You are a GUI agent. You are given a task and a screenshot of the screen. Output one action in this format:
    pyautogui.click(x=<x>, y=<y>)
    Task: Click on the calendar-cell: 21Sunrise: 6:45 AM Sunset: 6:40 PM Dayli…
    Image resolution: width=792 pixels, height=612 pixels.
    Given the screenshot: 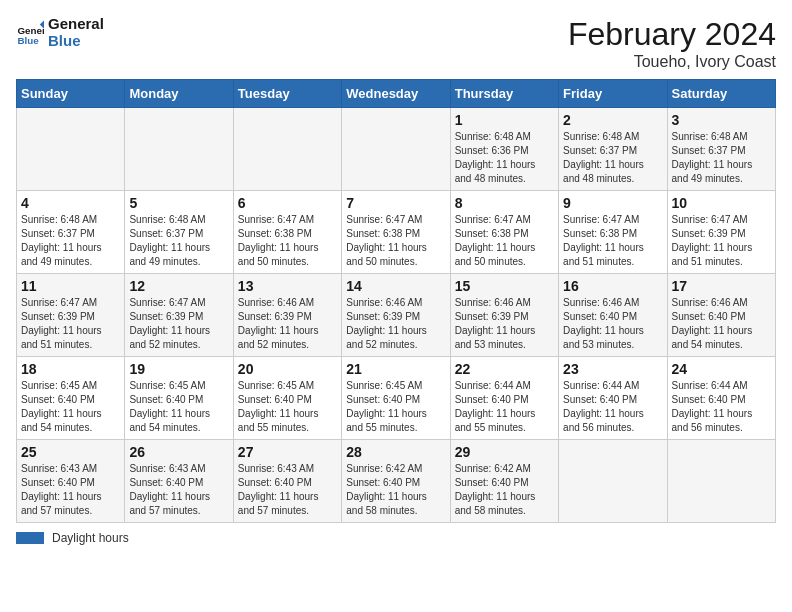 What is the action you would take?
    pyautogui.click(x=396, y=398)
    